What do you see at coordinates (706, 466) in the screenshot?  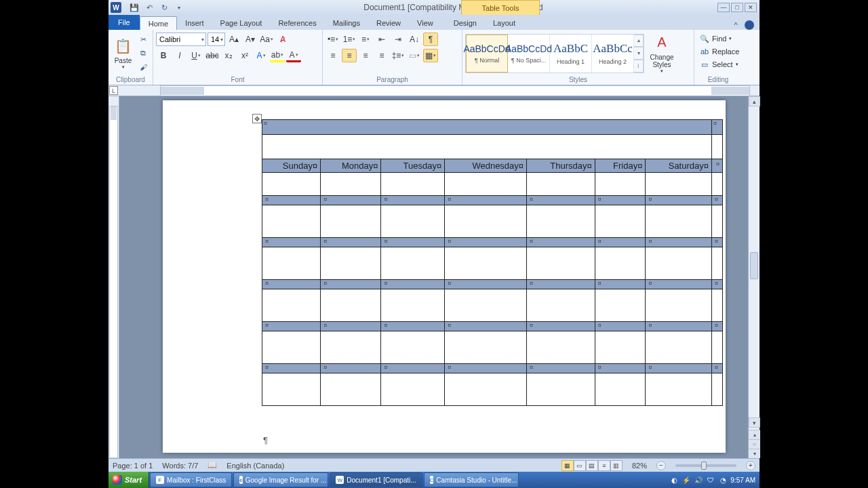 I see `zoom-slider` at bounding box center [706, 466].